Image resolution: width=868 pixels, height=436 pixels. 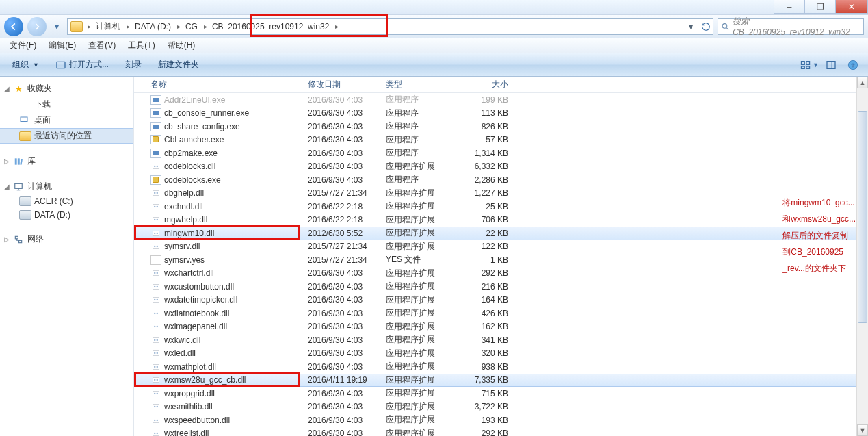 What do you see at coordinates (484, 340) in the screenshot?
I see `file-size: 341 KB` at bounding box center [484, 340].